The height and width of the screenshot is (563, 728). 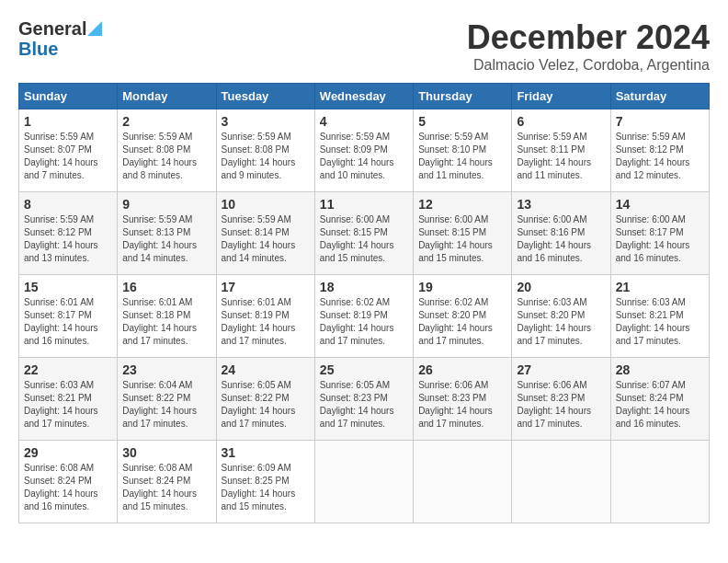 I want to click on calendar-cell: 29 Sunrise: 6:08 AMSunset: 8:24 PMDaylig…, so click(x=68, y=482).